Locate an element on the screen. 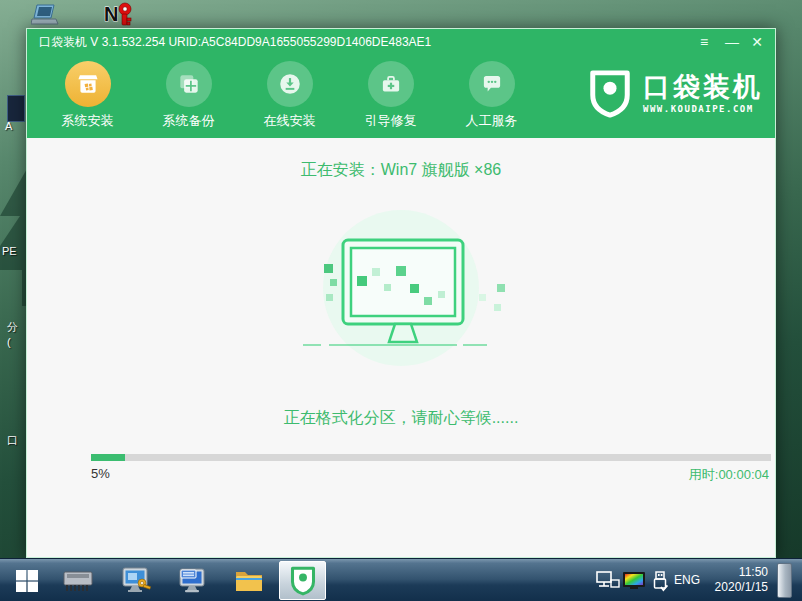 This screenshot has width=802, height=601. desktop-label-kou: 口 is located at coordinates (12, 440).